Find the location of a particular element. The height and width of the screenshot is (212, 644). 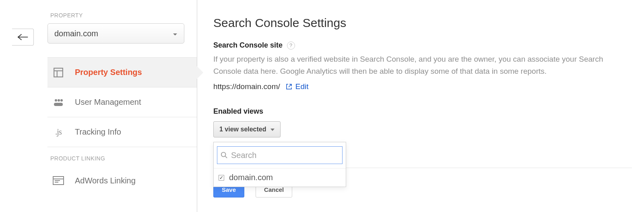

nav-item-label: User Management is located at coordinates (108, 102).